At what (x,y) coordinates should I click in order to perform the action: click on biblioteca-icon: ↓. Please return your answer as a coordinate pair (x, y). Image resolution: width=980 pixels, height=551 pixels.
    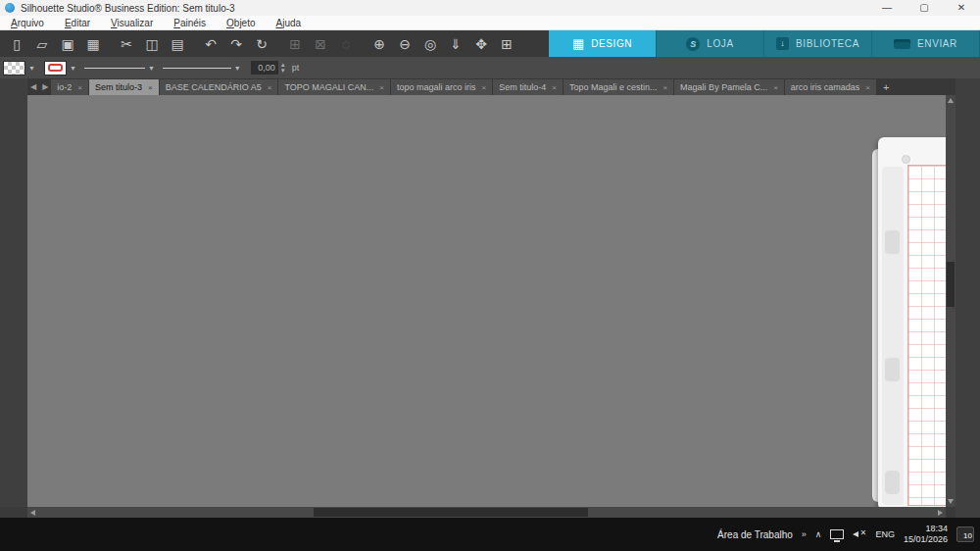
    Looking at the image, I should click on (782, 43).